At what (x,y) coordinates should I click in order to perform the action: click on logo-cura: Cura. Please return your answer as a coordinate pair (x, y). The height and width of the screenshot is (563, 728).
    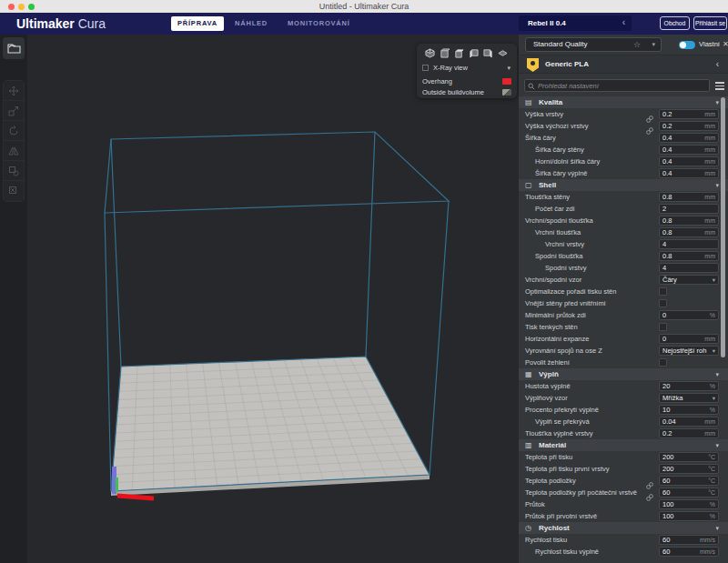
    Looking at the image, I should click on (92, 24).